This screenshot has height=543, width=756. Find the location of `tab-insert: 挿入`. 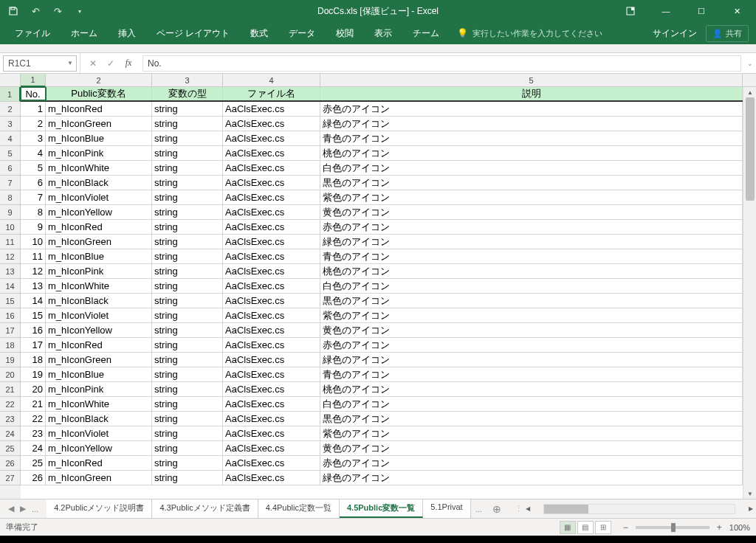

tab-insert: 挿入 is located at coordinates (127, 33).